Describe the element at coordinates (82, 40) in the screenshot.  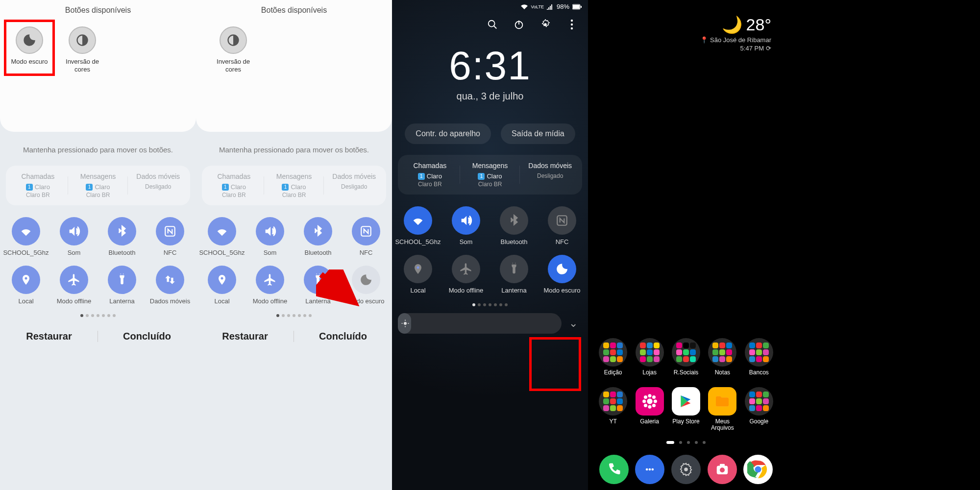
I see `contrast-icon` at that location.